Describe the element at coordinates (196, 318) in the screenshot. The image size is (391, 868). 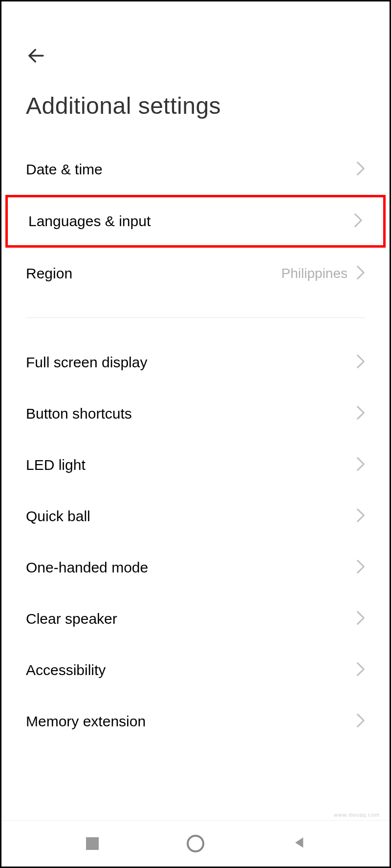
I see `divider` at that location.